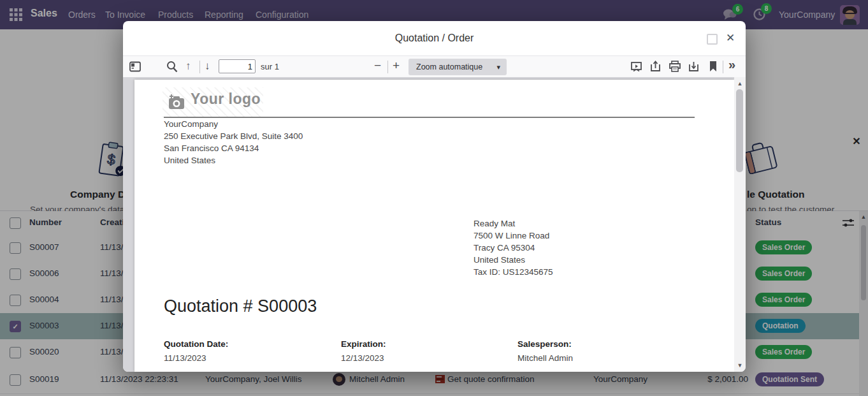 Image resolution: width=868 pixels, height=396 pixels. Describe the element at coordinates (177, 102) in the screenshot. I see `camera-icon` at that location.